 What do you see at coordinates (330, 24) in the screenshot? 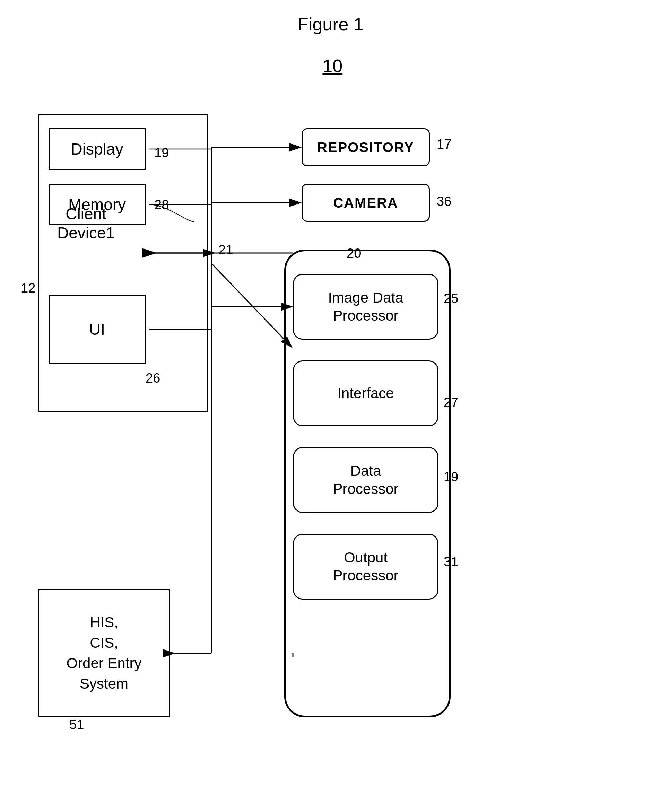
I see `figure-title: Figure 1` at bounding box center [330, 24].